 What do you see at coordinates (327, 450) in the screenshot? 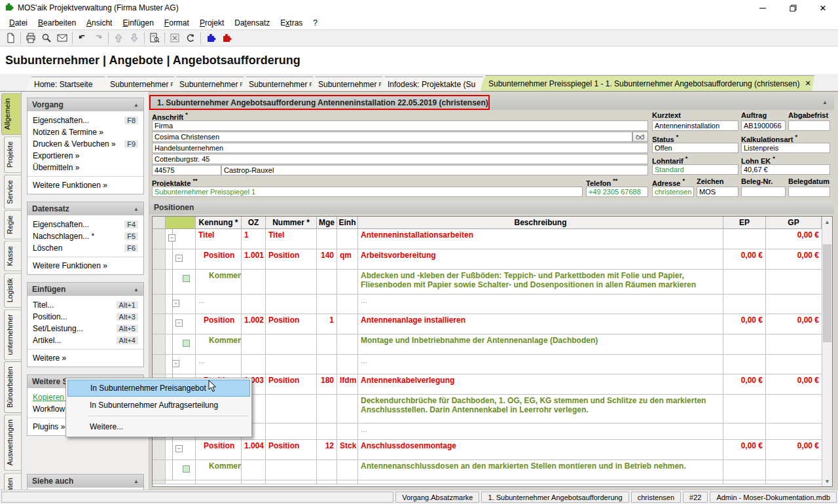
I see `cell-mge: 12` at bounding box center [327, 450].